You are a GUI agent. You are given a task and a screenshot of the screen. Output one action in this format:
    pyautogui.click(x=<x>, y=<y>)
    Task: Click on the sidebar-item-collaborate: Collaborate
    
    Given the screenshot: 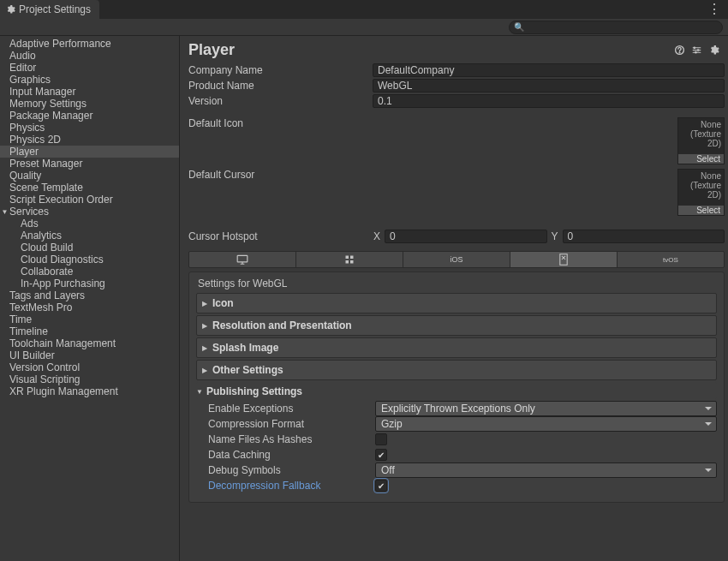 What is the action you would take?
    pyautogui.click(x=89, y=272)
    